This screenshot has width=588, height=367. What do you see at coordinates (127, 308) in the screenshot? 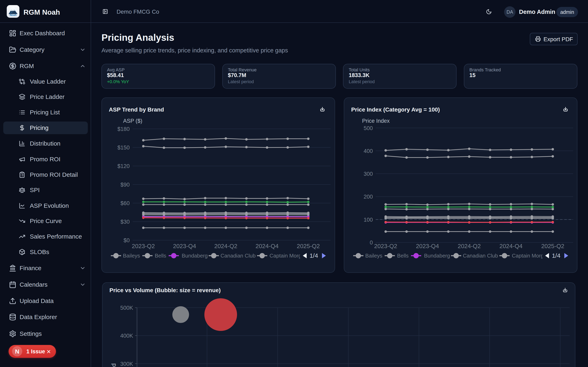
I see `svg-text: 500K` at bounding box center [127, 308].